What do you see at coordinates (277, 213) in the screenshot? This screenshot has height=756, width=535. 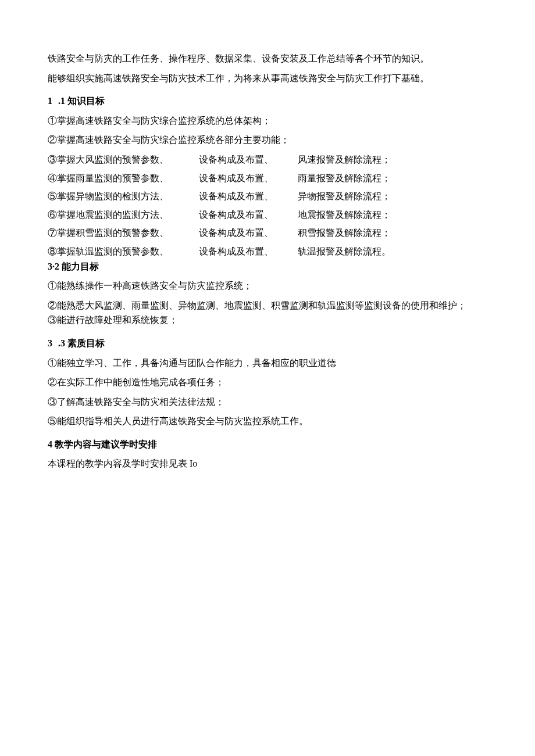 I see `knowledge-table: ③掌握大风监测的预警参数、 设备构成及布置、 风速报警及解除流程； ④掌握雨量监…` at bounding box center [277, 213].